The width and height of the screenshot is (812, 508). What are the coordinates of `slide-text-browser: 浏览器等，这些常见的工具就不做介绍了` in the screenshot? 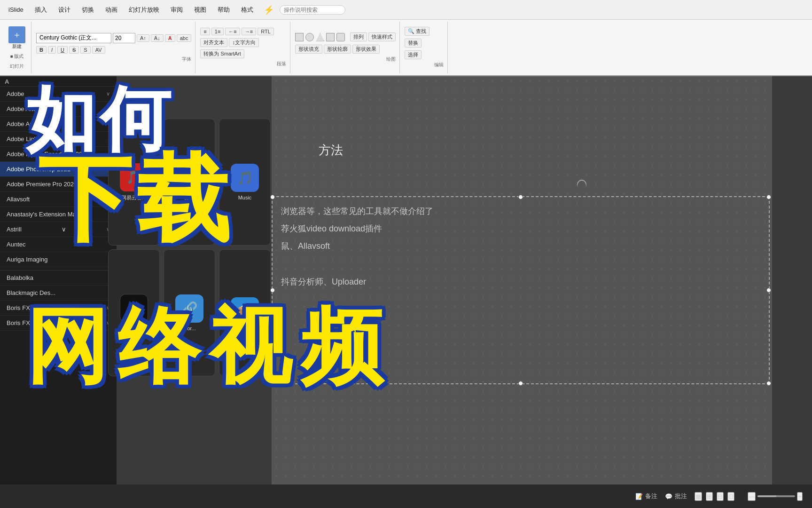 It's located at (357, 211).